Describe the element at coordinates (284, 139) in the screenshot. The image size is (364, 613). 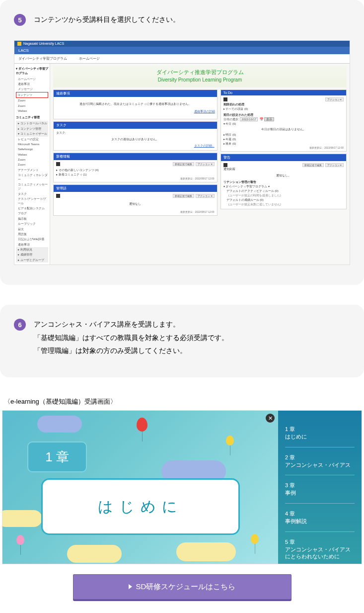
I see `todo-week: ▸ 今週 (0)` at that location.